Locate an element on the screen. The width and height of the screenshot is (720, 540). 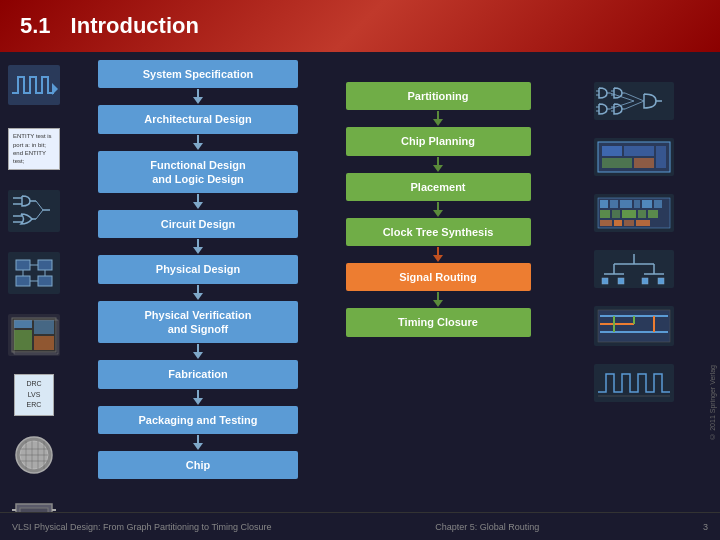
partitioning-box: Partitioning is located at coordinates (438, 96).